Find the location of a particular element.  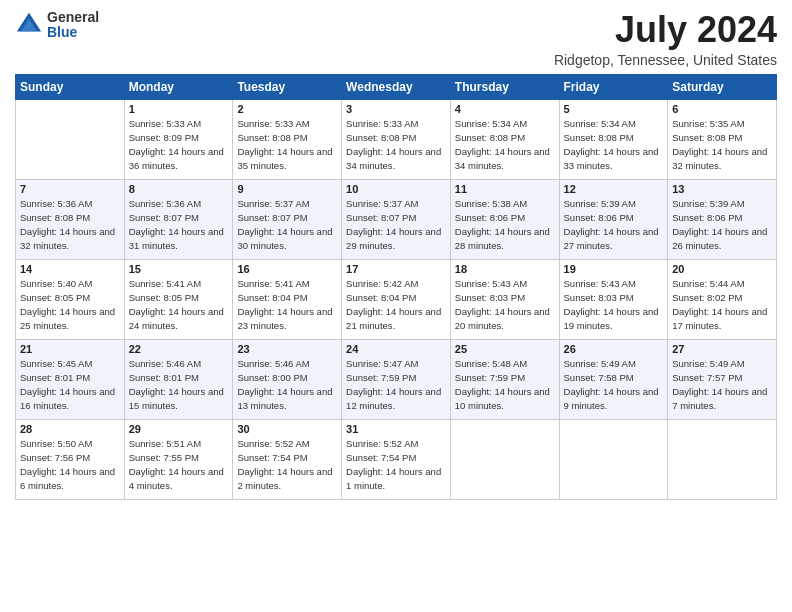

sunset-text: Sunset: 7:59 PM is located at coordinates (505, 378).